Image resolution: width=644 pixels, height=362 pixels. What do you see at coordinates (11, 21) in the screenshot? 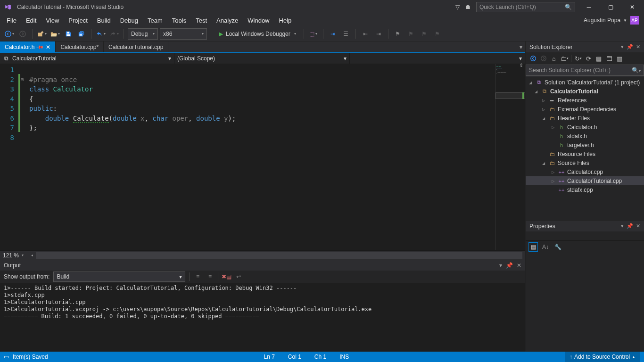
I see `menu-file: File` at bounding box center [11, 21].